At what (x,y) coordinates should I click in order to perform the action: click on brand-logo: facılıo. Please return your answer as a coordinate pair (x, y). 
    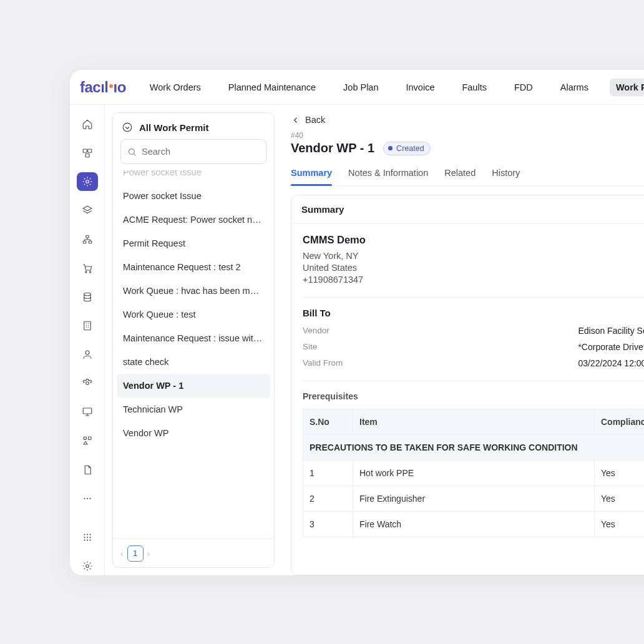
    Looking at the image, I should click on (103, 87).